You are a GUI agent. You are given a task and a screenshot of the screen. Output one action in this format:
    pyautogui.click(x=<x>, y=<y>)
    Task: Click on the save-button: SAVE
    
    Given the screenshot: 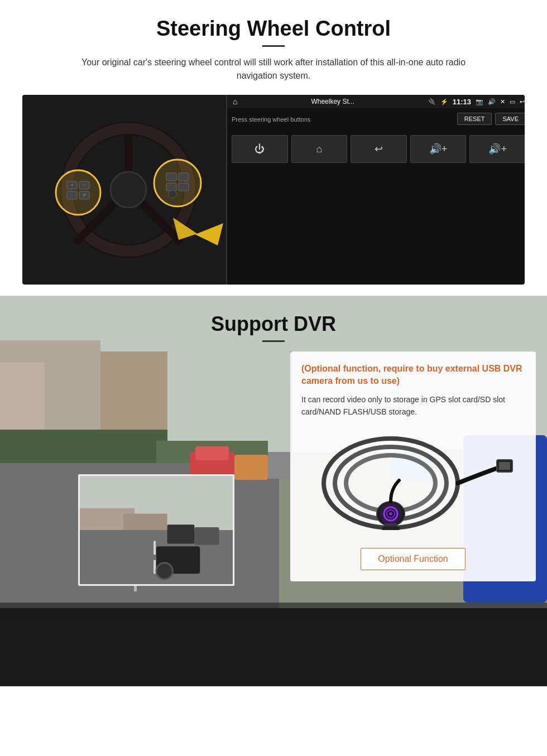 What is the action you would take?
    pyautogui.click(x=510, y=119)
    